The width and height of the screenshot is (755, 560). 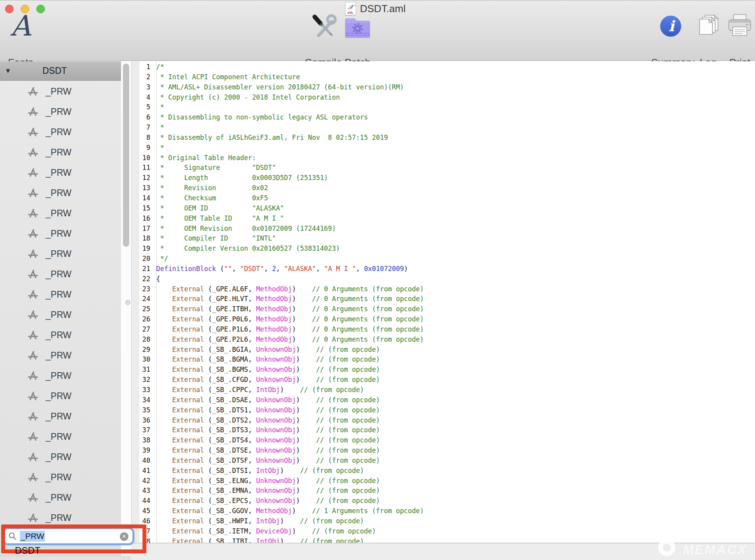 I want to click on code-token: // (from opcode), so click(x=348, y=369).